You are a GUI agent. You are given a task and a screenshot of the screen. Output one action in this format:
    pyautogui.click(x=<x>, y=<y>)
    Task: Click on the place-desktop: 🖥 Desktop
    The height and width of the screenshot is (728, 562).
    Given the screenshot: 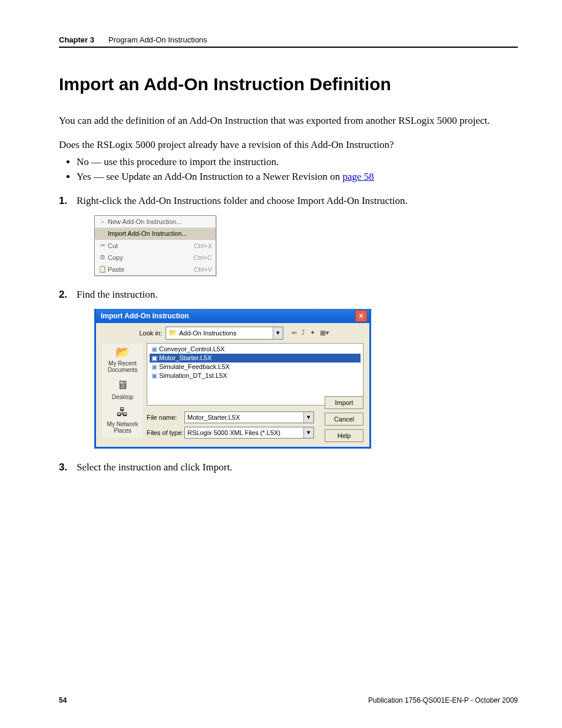 What is the action you would take?
    pyautogui.click(x=123, y=390)
    